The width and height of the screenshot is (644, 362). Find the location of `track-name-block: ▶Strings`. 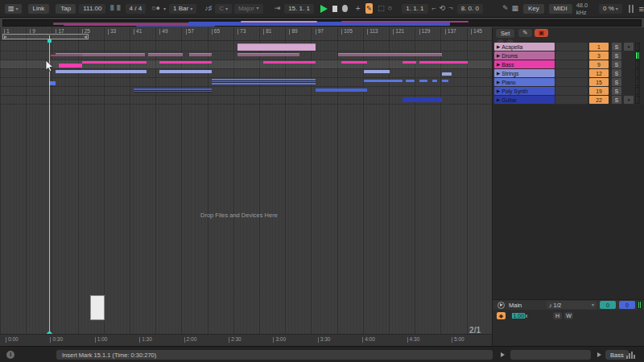

track-name-block: ▶Strings is located at coordinates (525, 73).